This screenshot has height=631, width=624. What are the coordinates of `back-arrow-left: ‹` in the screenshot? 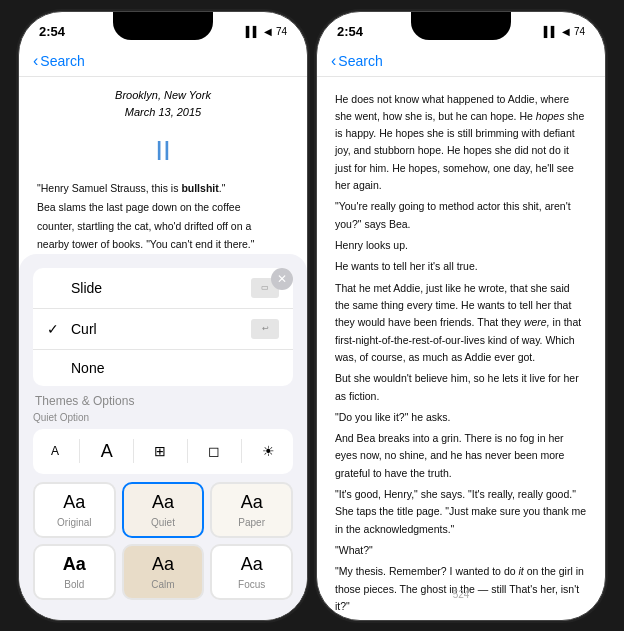 It's located at (36, 61).